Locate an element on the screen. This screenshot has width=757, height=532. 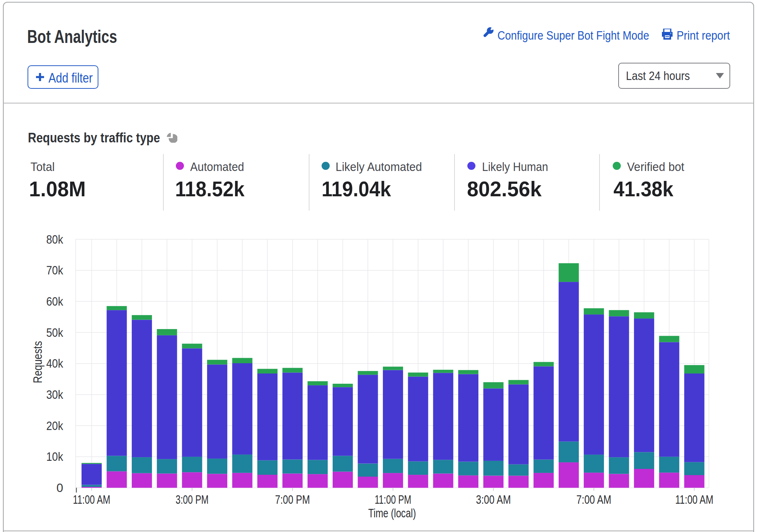
svg-text: 50k is located at coordinates (55, 332).